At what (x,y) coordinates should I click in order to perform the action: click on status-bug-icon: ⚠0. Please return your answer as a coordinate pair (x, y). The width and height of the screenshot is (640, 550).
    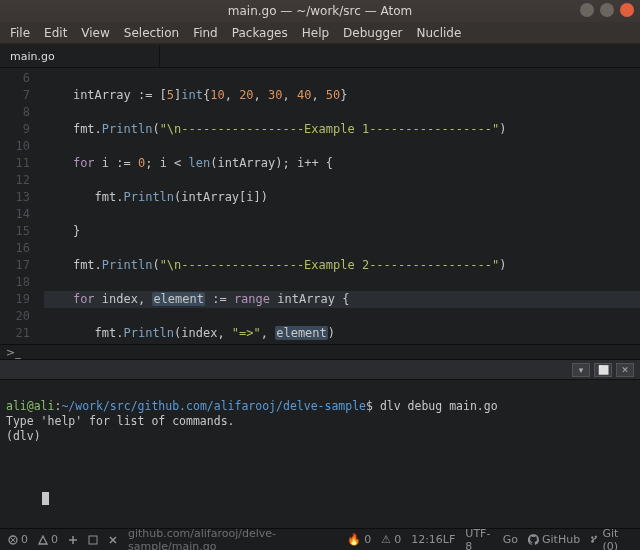
    Looking at the image, I should click on (391, 540).